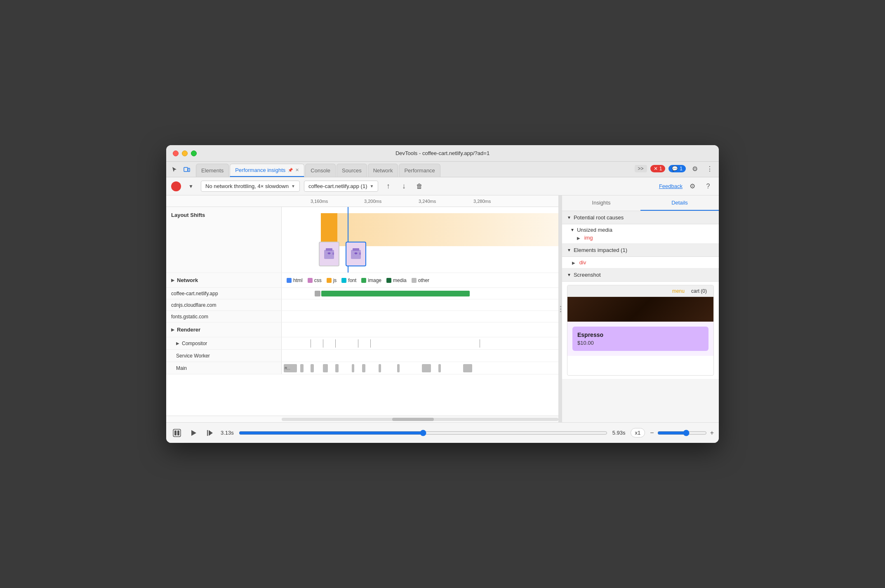 This screenshot has width=885, height=588. What do you see at coordinates (388, 186) in the screenshot?
I see `upload-icon: ↑` at bounding box center [388, 186].